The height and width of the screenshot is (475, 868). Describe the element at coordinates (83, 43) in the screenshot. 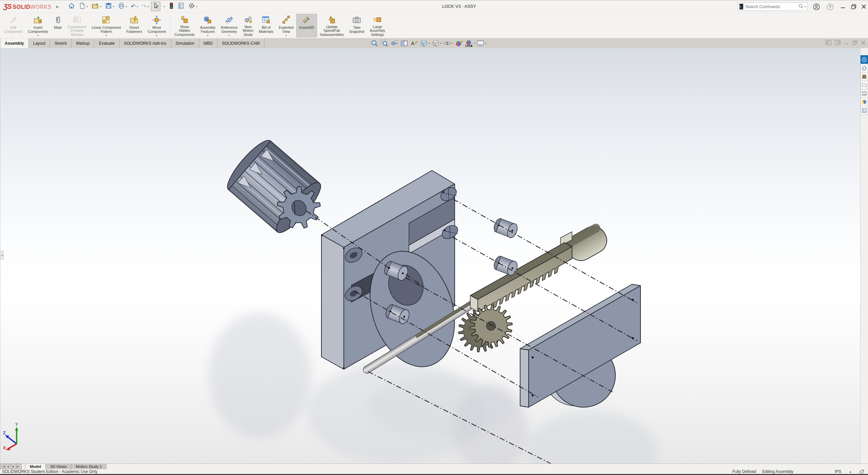

I see `tab-markup: Markup` at that location.